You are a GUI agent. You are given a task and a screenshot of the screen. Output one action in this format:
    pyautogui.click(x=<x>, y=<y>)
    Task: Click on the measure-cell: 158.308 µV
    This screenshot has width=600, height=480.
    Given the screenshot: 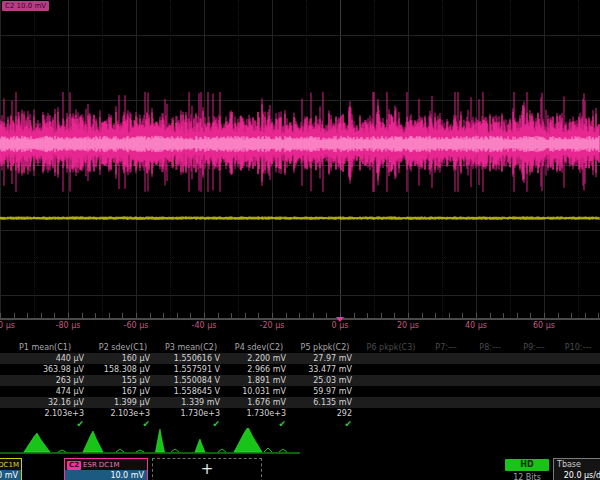 What is the action you would take?
    pyautogui.click(x=123, y=370)
    